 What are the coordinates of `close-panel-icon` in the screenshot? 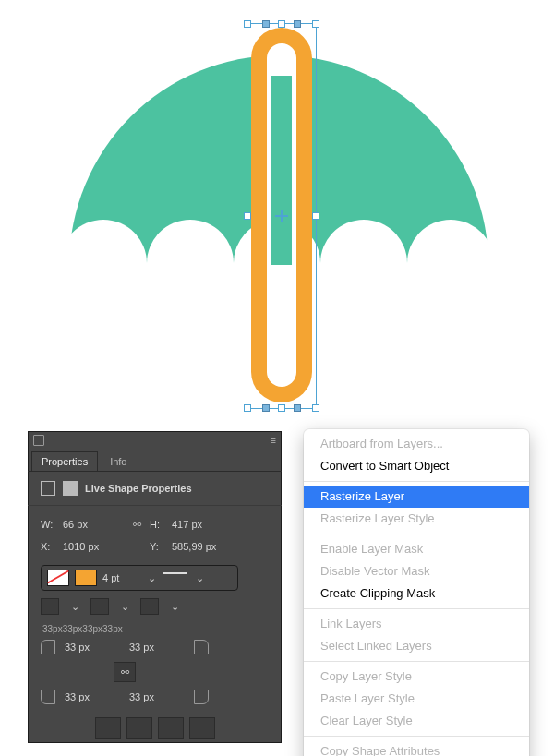 It's located at (39, 440).